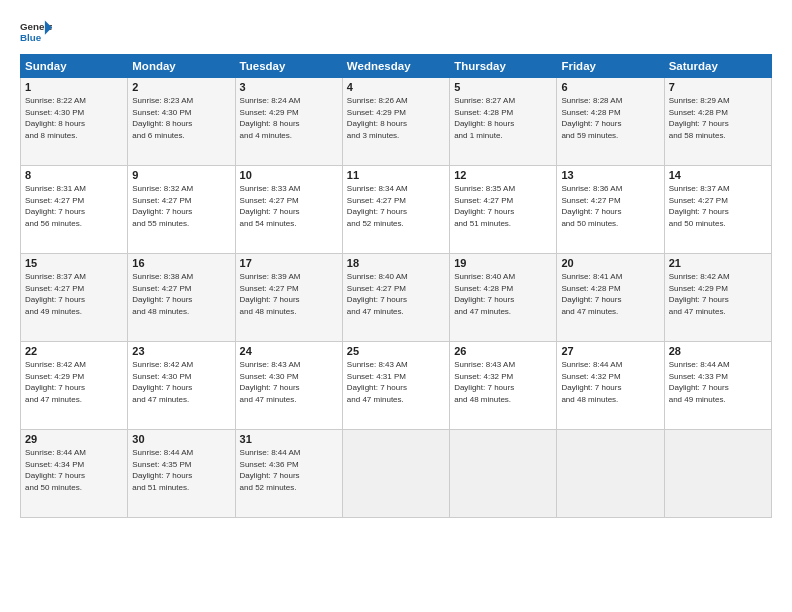  I want to click on cell-content: Sunrise: 8:44 AM Sunset: 4:36 PM Dayligh…, so click(289, 470).